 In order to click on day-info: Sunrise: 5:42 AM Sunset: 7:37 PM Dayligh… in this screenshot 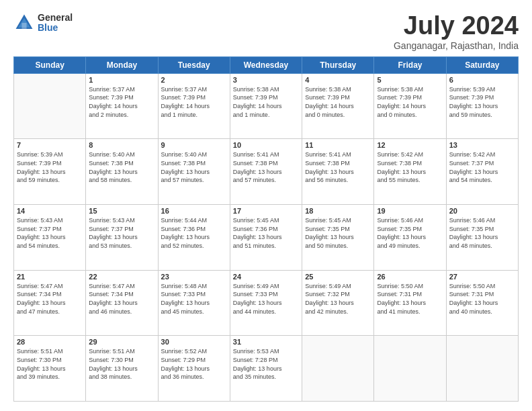, I will do `click(482, 167)`.